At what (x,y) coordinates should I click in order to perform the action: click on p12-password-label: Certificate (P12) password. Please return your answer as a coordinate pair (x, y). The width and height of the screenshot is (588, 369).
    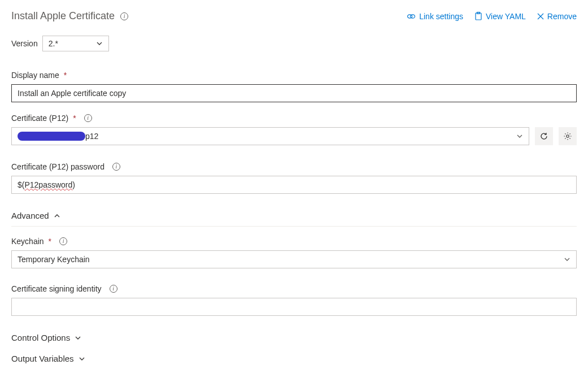
    Looking at the image, I should click on (58, 167).